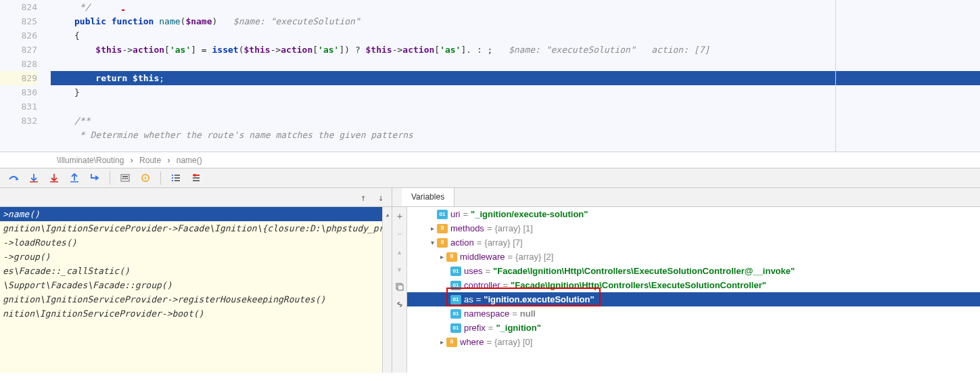  Describe the element at coordinates (127, 50) in the screenshot. I see `code-text: ->` at that location.